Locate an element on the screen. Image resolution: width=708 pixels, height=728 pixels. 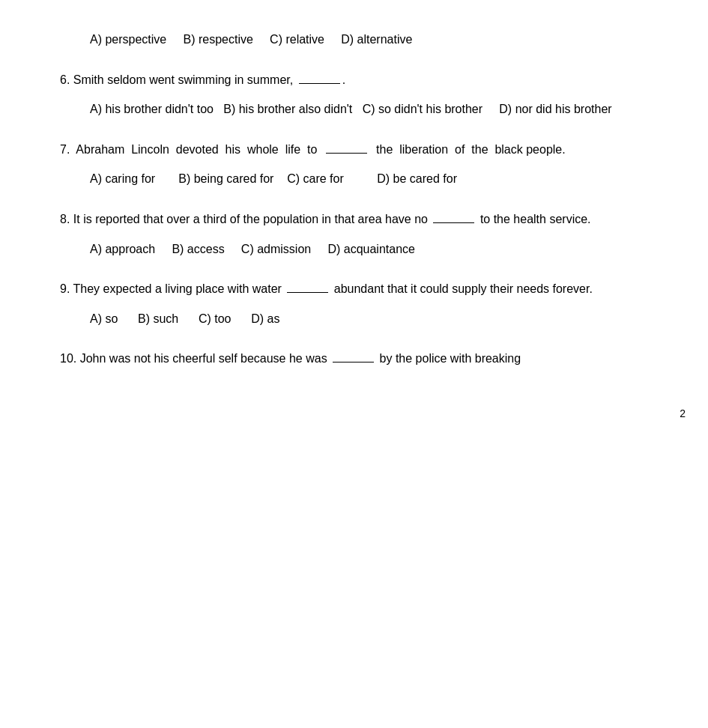
q7-block: 7. Abraham Lincoln devoted his whole lif… is located at coordinates (354, 165).